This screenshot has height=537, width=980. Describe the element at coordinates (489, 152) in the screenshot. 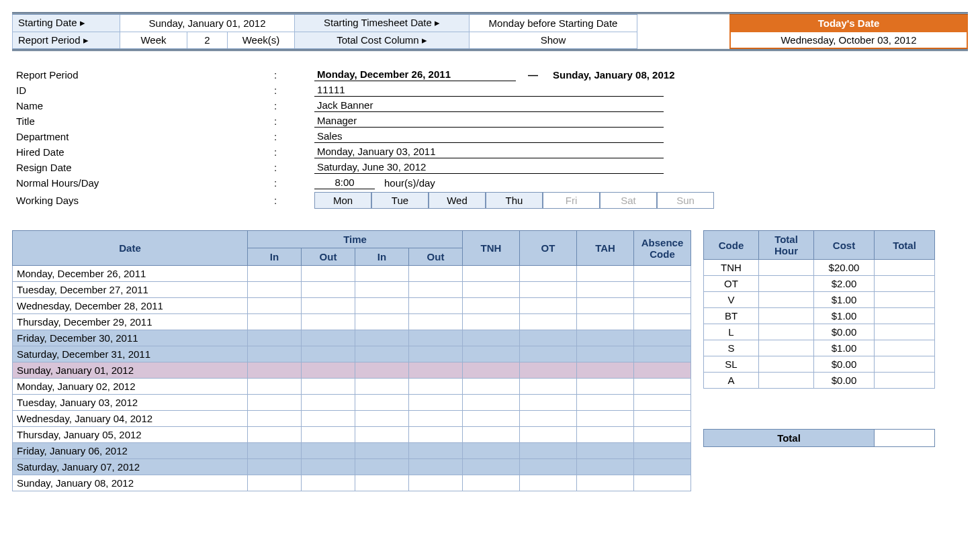

I see `val-hired: Monday, January 03, 2011` at that location.